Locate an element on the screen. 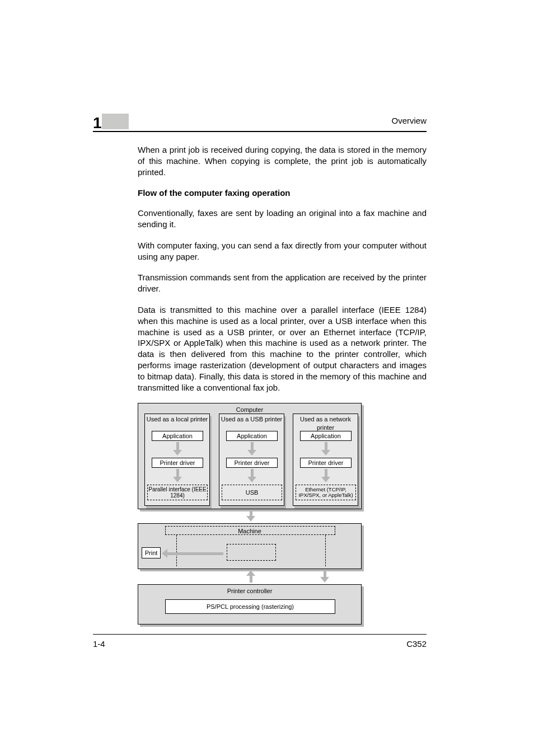 The height and width of the screenshot is (756, 534). page-number: 1-4 is located at coordinates (99, 644).